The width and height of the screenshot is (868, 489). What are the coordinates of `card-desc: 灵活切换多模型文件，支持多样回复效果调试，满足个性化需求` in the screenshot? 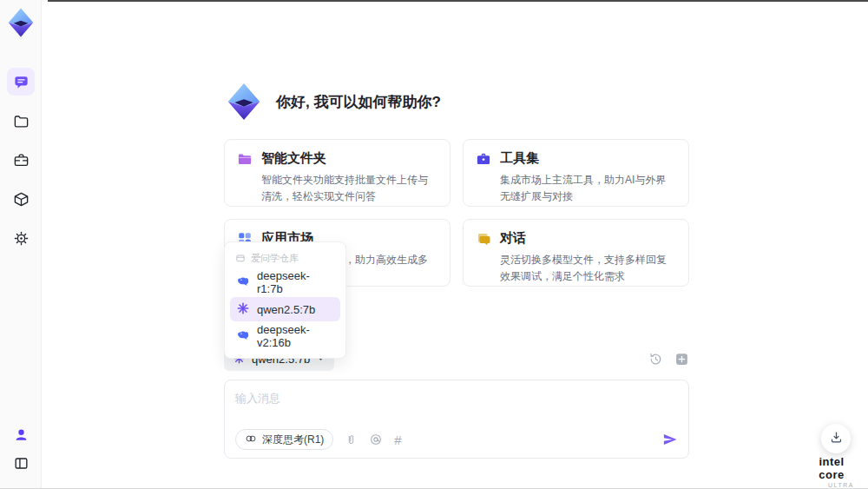 It's located at (589, 268).